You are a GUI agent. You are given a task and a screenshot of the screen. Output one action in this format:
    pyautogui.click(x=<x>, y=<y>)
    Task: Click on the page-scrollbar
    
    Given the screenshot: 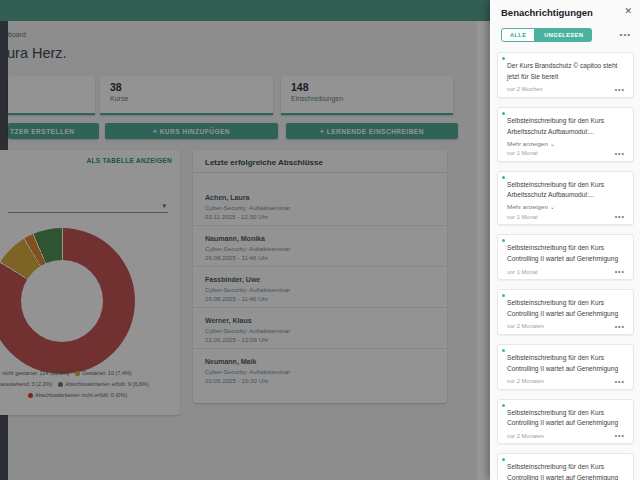 What is the action you would take?
    pyautogui.click(x=484, y=250)
    